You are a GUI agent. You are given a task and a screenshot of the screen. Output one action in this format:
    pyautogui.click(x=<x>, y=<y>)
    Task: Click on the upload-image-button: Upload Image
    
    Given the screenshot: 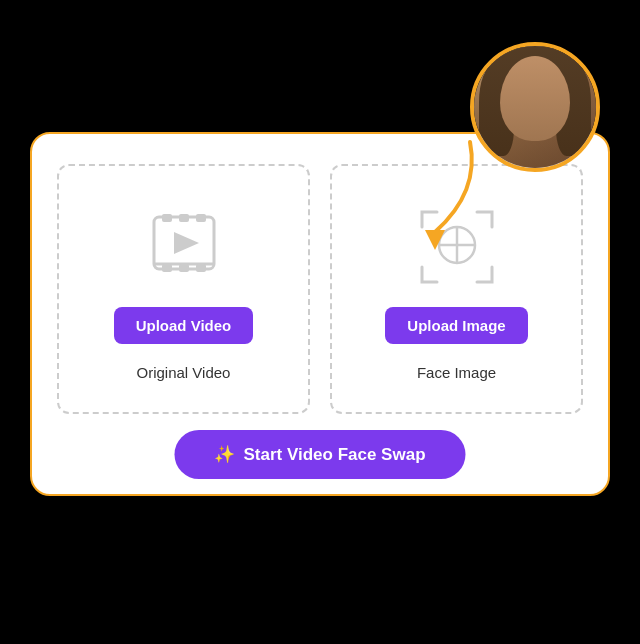 What is the action you would take?
    pyautogui.click(x=456, y=326)
    